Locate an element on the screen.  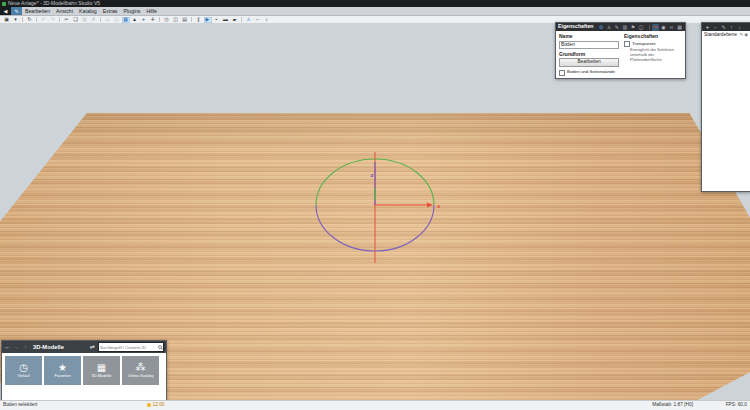
panel-header-separator is located at coordinates (650, 28).